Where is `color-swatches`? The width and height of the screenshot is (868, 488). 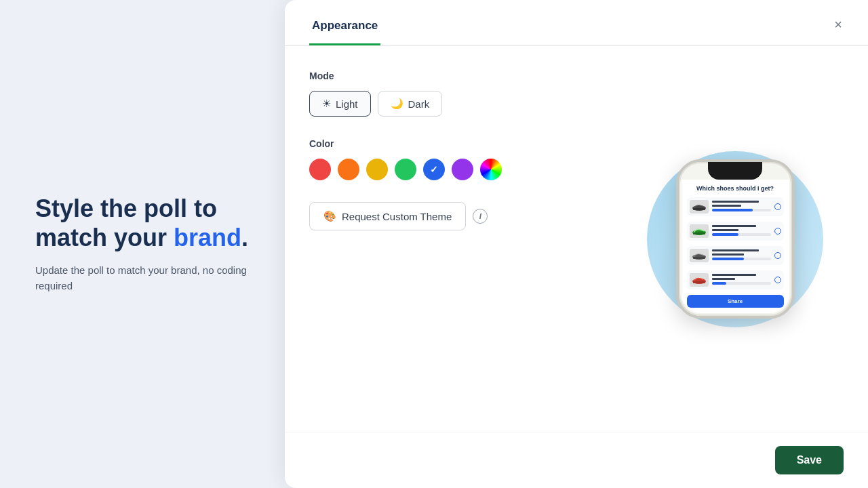 color-swatches is located at coordinates (454, 169).